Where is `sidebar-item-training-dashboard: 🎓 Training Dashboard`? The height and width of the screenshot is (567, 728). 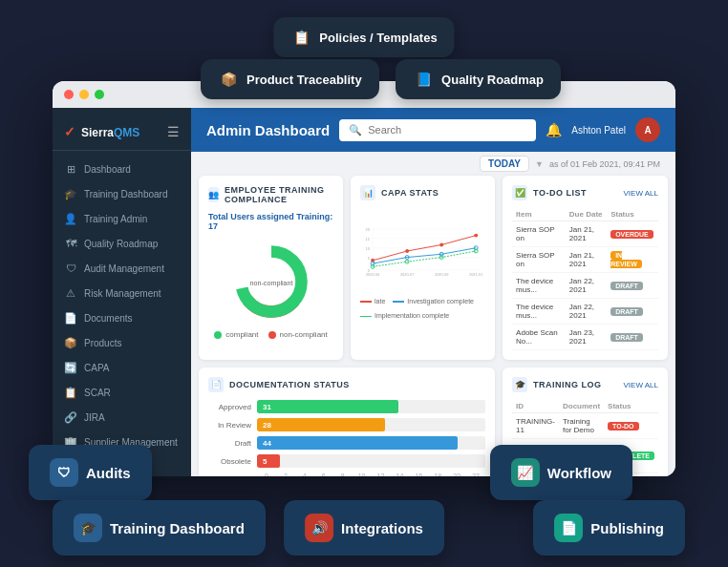
sidebar-item-training-dashboard: 🎓 Training Dashboard is located at coordinates (122, 194).